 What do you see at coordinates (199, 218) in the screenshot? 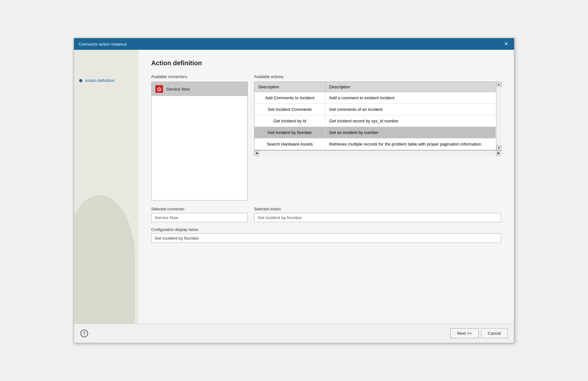
I see `selected-connector-input` at bounding box center [199, 218].